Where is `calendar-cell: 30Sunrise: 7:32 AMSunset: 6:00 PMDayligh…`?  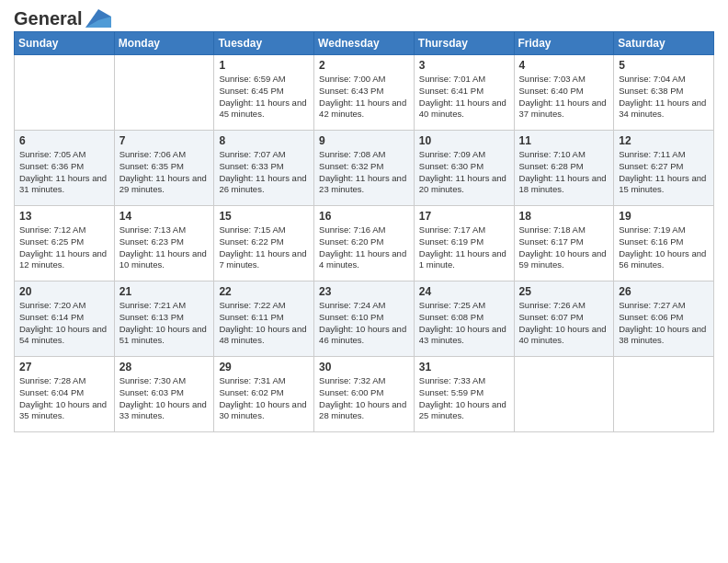 calendar-cell: 30Sunrise: 7:32 AMSunset: 6:00 PMDayligh… is located at coordinates (364, 395).